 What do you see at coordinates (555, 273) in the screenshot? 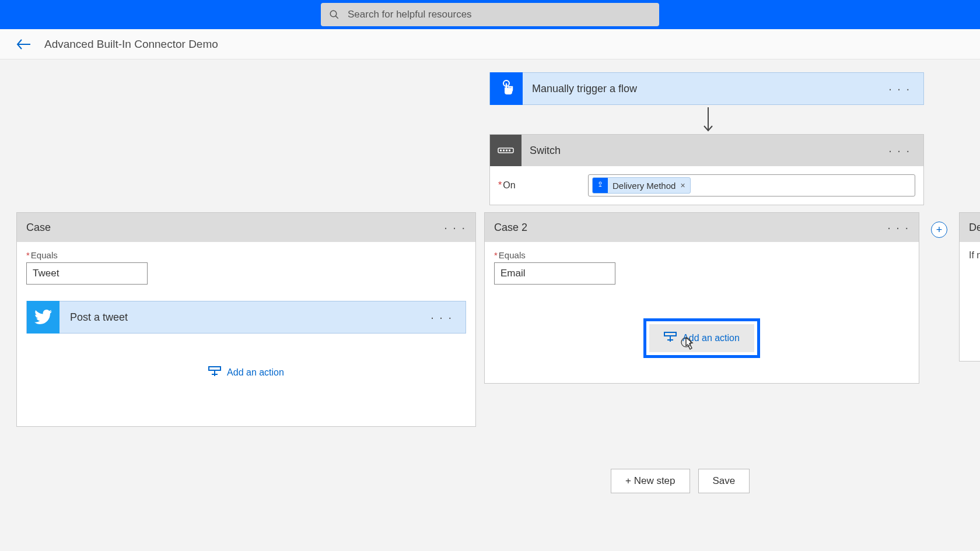
I see `case-2-equals-input` at bounding box center [555, 273].